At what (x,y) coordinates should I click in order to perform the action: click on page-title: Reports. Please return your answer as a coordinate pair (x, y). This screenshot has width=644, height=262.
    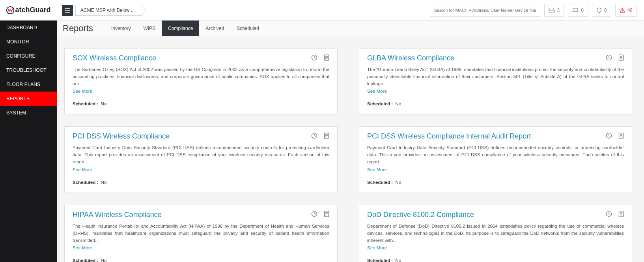
    Looking at the image, I should click on (78, 28).